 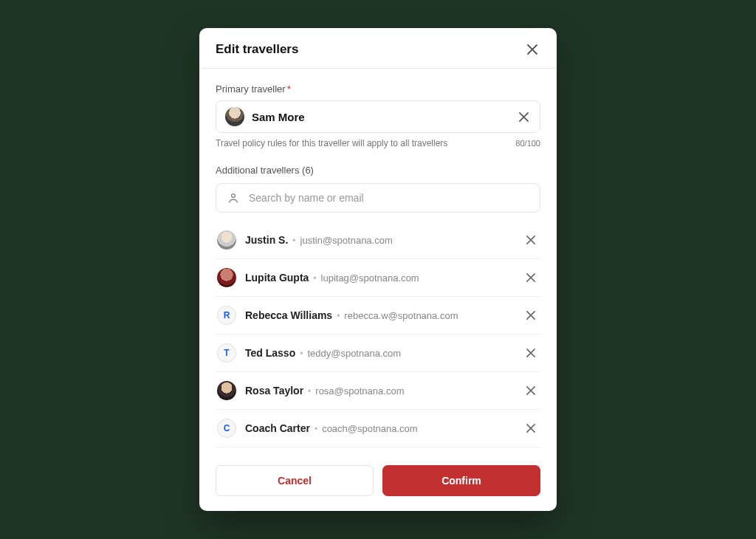 I want to click on list-item-info: Justin S.•justin@spotnana.com, so click(x=379, y=240).